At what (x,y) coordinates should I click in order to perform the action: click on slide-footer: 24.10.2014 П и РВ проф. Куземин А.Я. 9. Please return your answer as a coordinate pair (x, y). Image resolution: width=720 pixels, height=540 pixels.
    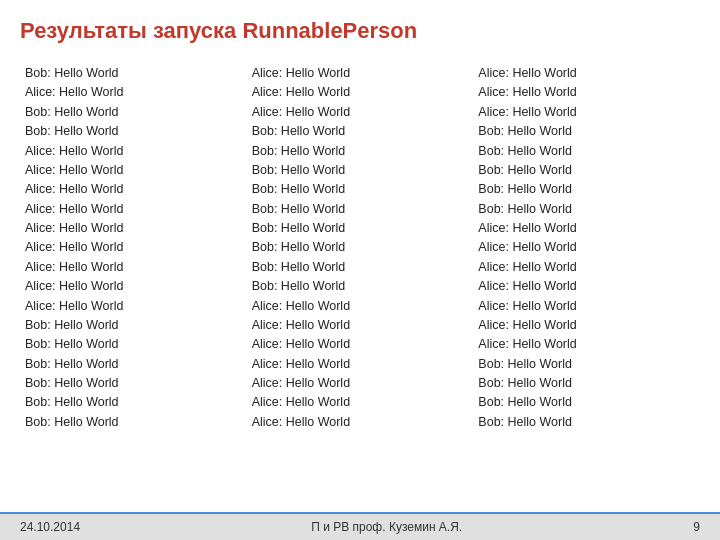
    Looking at the image, I should click on (360, 526).